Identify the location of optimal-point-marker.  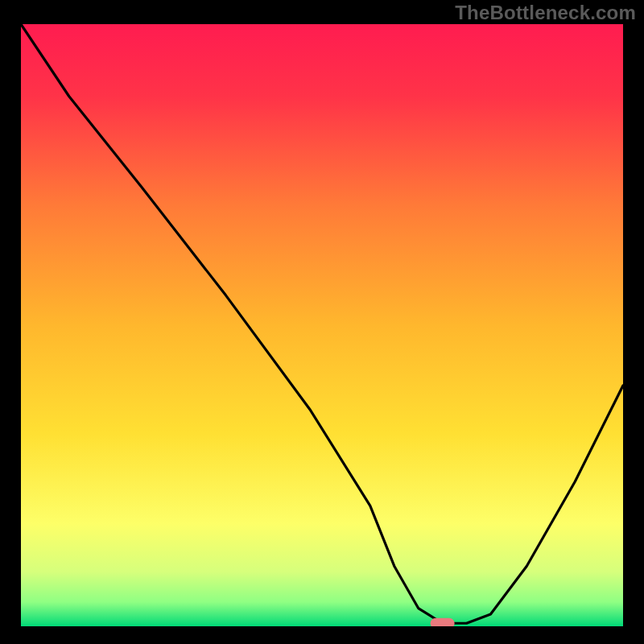
(443, 622).